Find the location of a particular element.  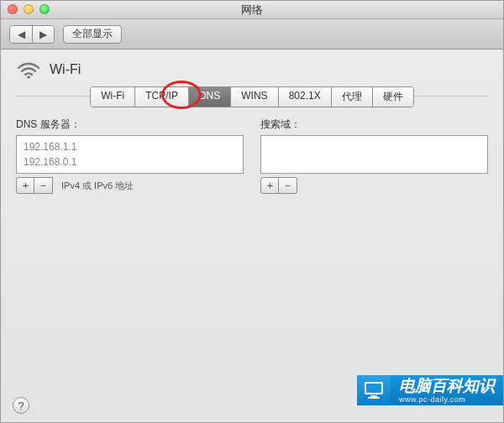

close-window-button is located at coordinates (13, 9).